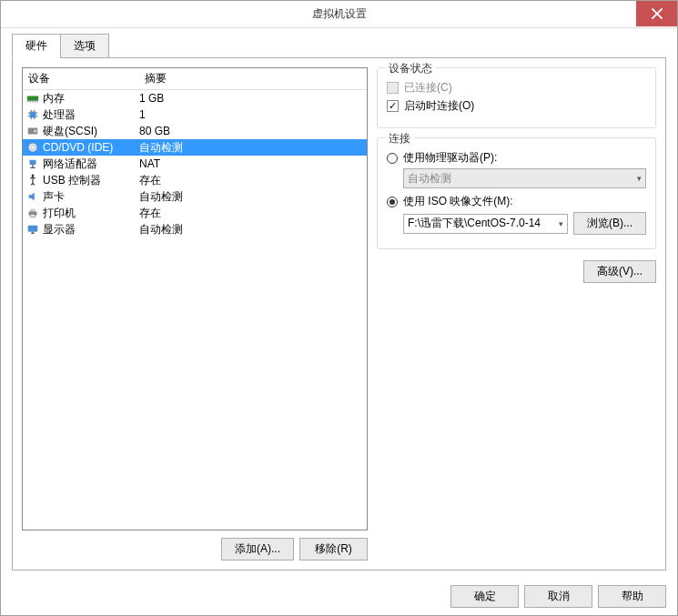 Image resolution: width=678 pixels, height=616 pixels. What do you see at coordinates (33, 131) in the screenshot?
I see `disk-icon` at bounding box center [33, 131].